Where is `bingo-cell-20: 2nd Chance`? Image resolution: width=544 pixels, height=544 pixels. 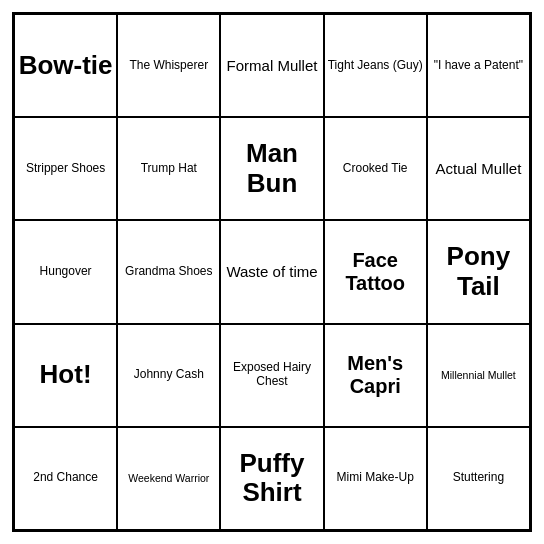 bingo-cell-20: 2nd Chance is located at coordinates (66, 478).